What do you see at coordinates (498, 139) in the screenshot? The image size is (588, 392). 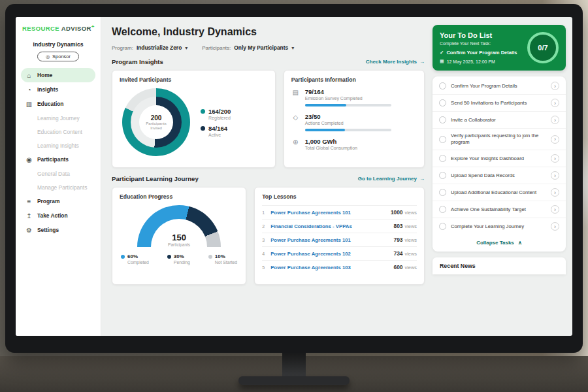 I see `task-label: Verify participants requesting to join t…` at bounding box center [498, 139].